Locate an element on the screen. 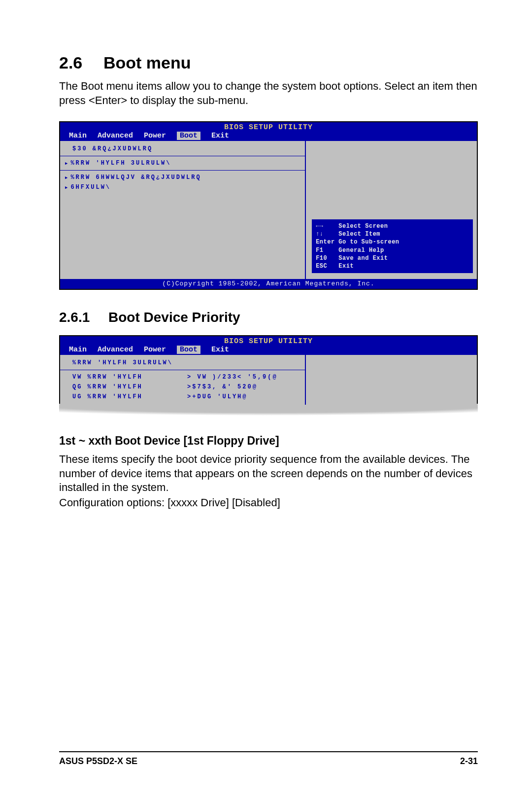 The width and height of the screenshot is (532, 802). bios-body: %RRW 'HYLFH 3ULRULW\ VW %RRW 'HYLFH > VW… is located at coordinates (268, 380).